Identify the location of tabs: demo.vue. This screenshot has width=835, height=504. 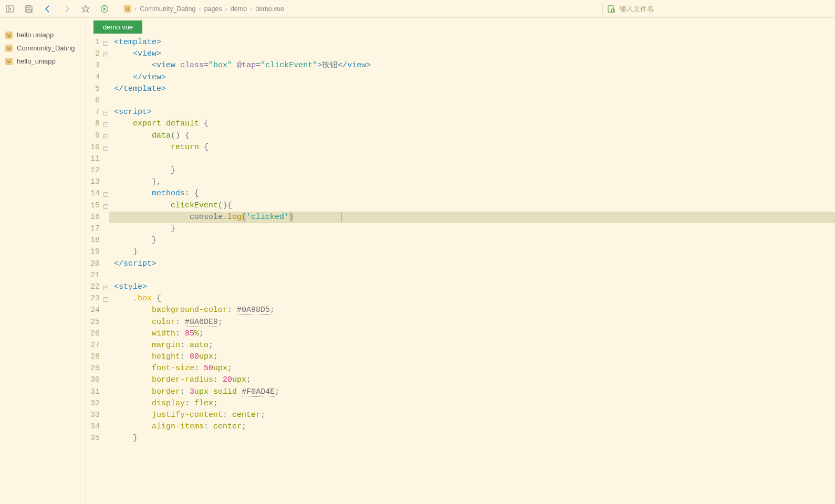
(461, 26).